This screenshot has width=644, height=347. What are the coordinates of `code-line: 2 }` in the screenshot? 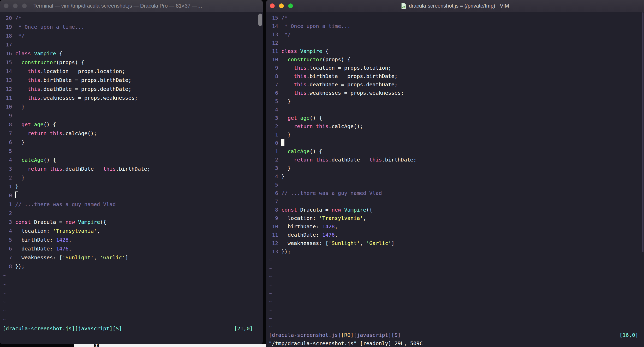 It's located at (132, 178).